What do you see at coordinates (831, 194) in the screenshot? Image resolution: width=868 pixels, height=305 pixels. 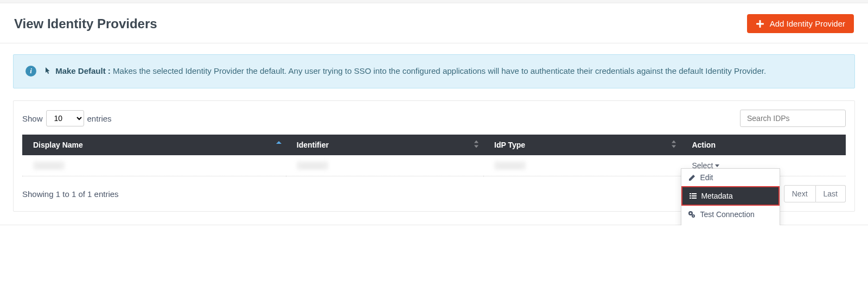 I see `pagination-last: Last` at bounding box center [831, 194].